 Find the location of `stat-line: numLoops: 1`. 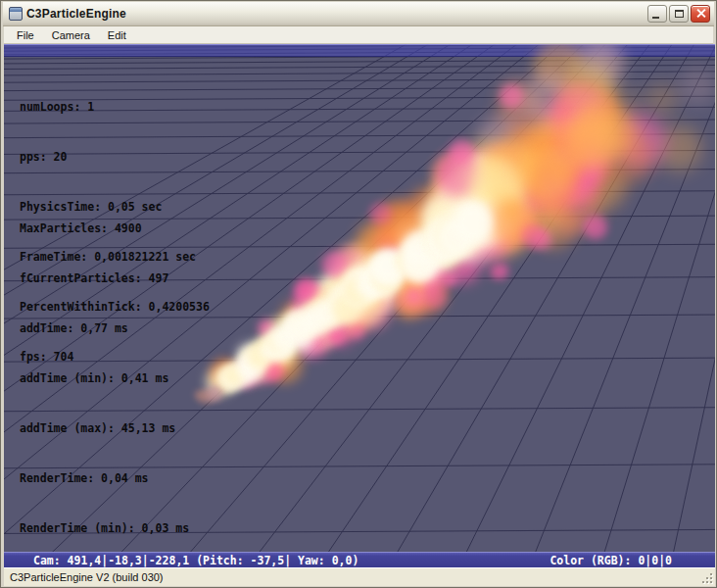

stat-line: numLoops: 1 is located at coordinates (115, 108).